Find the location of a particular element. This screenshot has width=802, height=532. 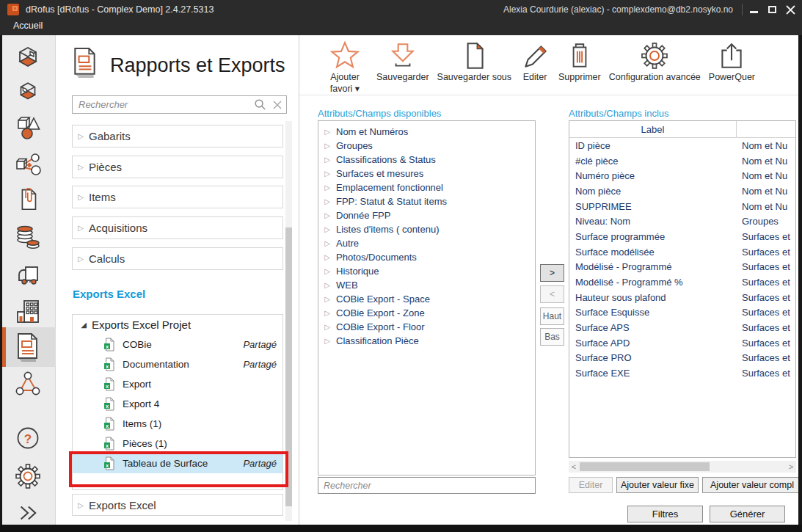

titlebar-separator is located at coordinates (743, 10).